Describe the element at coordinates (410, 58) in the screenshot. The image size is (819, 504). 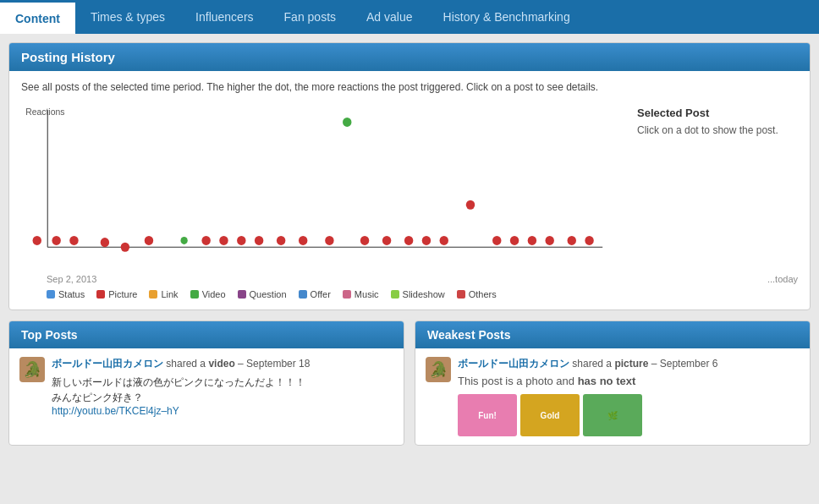
I see `posting-history-header: Posting History` at that location.